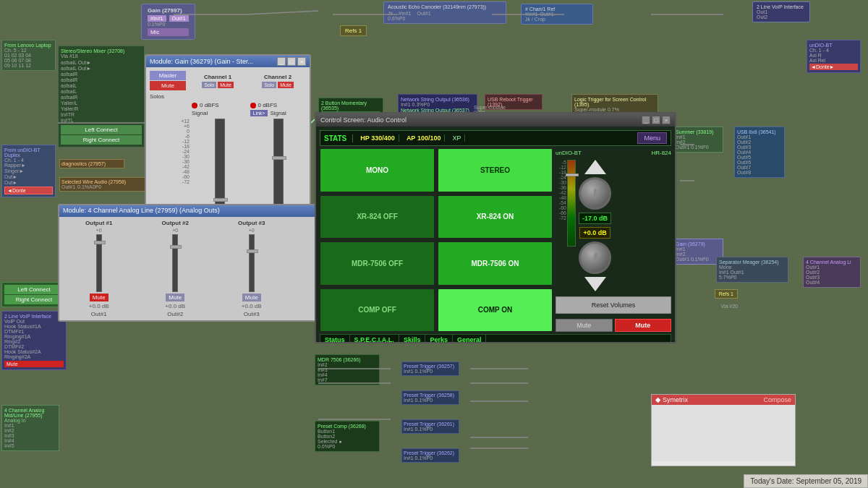  What do you see at coordinates (495, 120) in the screenshot?
I see `control-screen-titlebar: Control Screen: Audio Control _ □ ×` at bounding box center [495, 120].